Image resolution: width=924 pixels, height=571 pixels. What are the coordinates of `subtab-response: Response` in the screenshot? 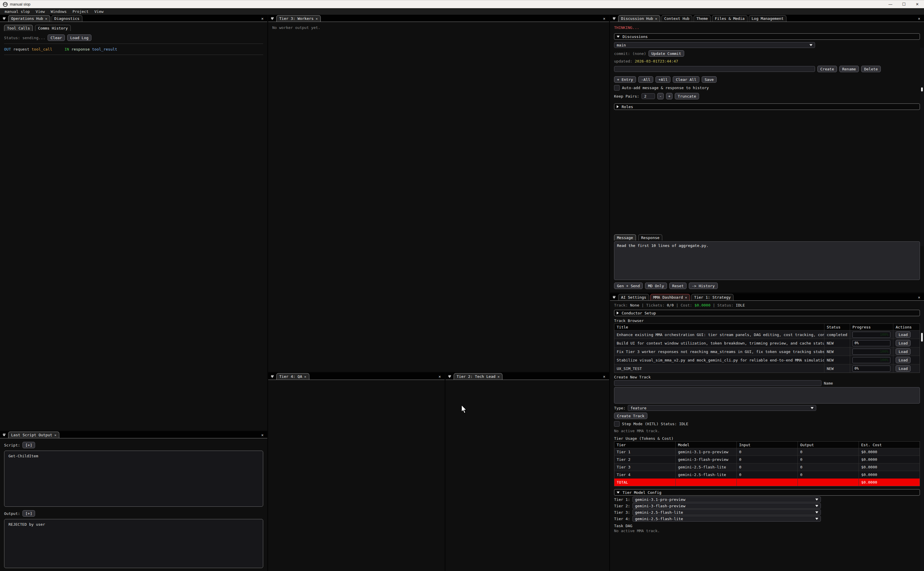 It's located at (650, 238).